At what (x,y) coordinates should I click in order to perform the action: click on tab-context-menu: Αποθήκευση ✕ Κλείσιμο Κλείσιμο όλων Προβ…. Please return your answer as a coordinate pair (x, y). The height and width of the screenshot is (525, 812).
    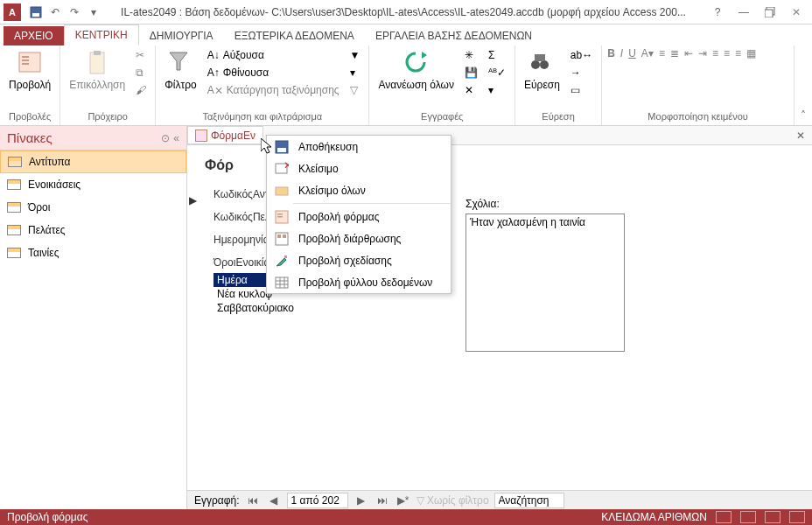
    Looking at the image, I should click on (359, 214).